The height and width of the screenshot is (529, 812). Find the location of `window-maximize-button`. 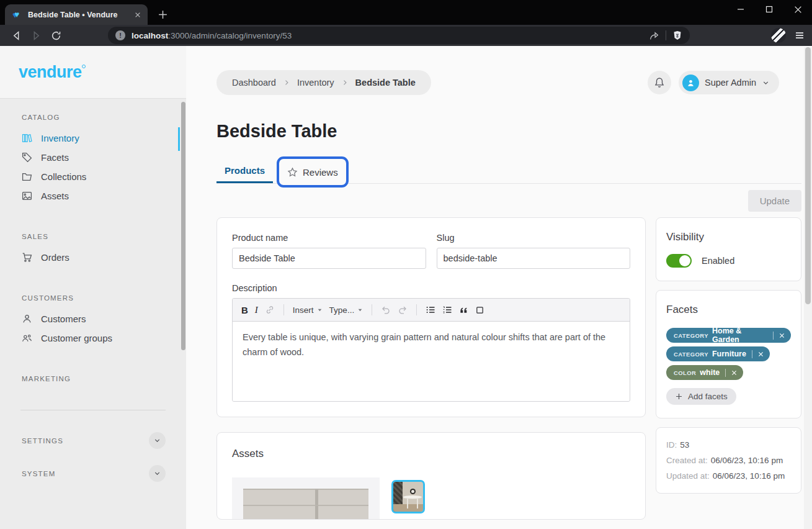

window-maximize-button is located at coordinates (769, 9).